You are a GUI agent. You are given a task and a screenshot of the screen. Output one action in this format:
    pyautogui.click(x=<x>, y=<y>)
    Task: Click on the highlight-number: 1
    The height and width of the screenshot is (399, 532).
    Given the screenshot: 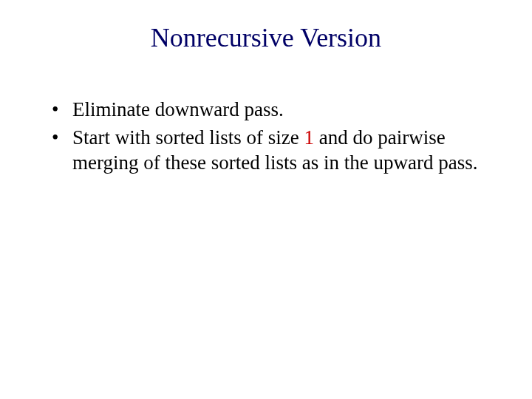 What is the action you would take?
    pyautogui.click(x=309, y=137)
    